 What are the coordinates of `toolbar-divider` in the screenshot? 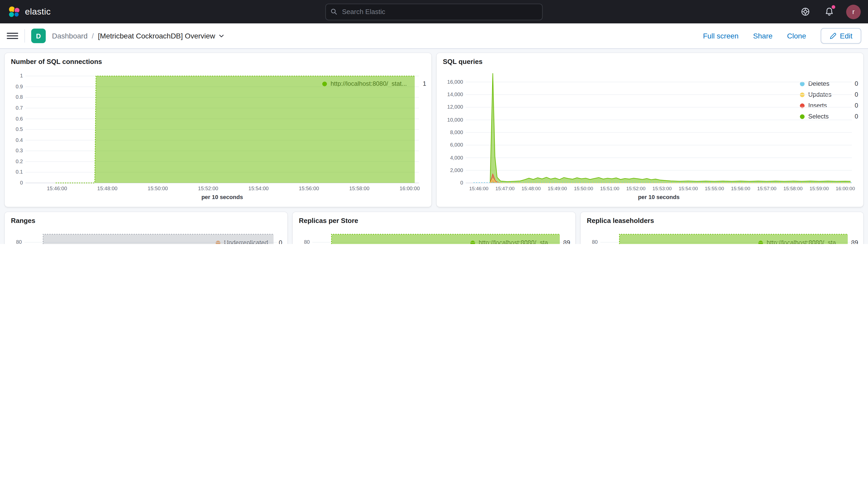 It's located at (25, 36).